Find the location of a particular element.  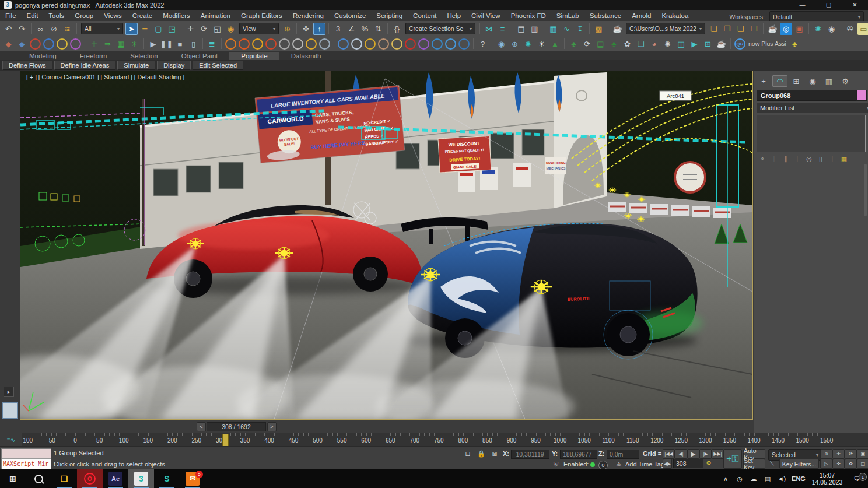

teapot-small-icon: ☕ is located at coordinates (721, 44).